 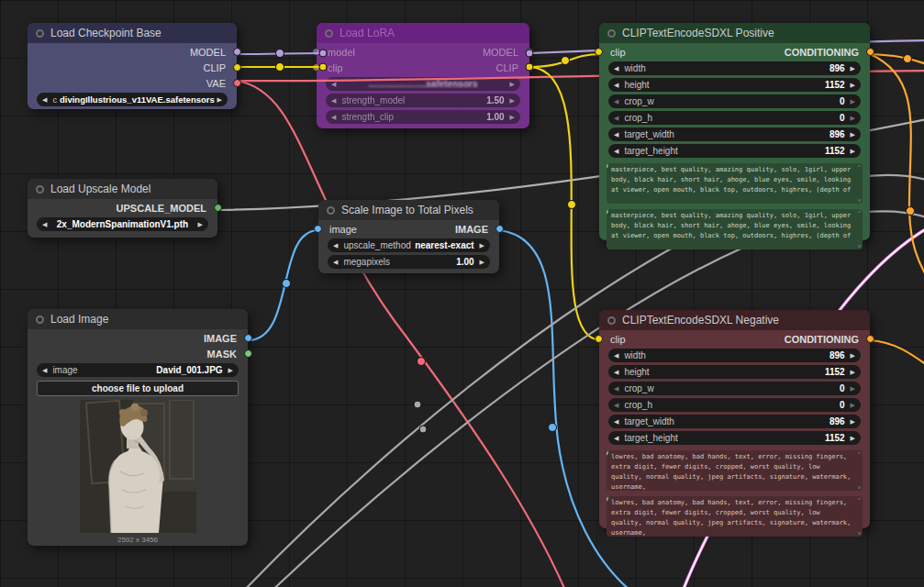 What do you see at coordinates (423, 117) in the screenshot?
I see `strength-clip-widget: ◀ strength_clip 1.00 ▶` at bounding box center [423, 117].